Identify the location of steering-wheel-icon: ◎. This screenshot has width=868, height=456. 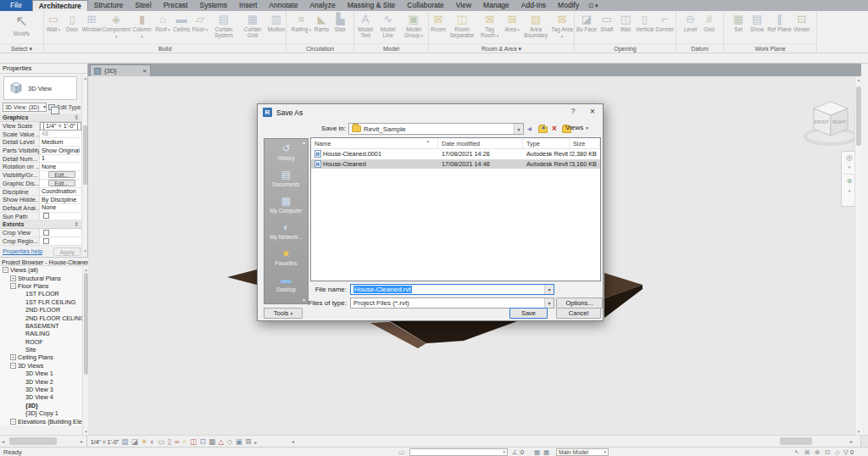
(849, 158).